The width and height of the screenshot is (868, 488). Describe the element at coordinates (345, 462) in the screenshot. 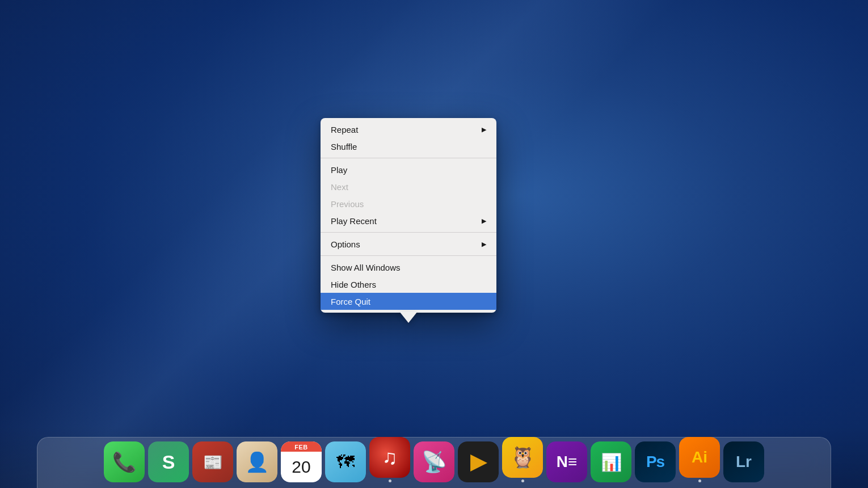

I see `dock-item-maps: 🗺` at that location.